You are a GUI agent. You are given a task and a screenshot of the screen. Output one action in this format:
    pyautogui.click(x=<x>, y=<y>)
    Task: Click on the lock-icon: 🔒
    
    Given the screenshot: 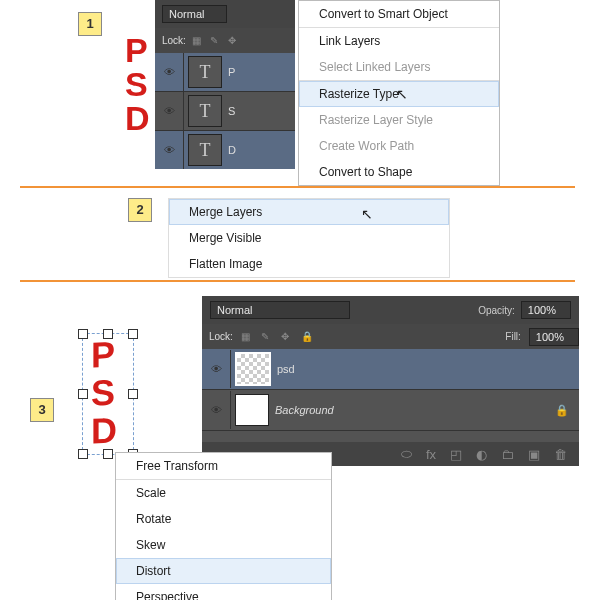 What is the action you would take?
    pyautogui.click(x=562, y=410)
    